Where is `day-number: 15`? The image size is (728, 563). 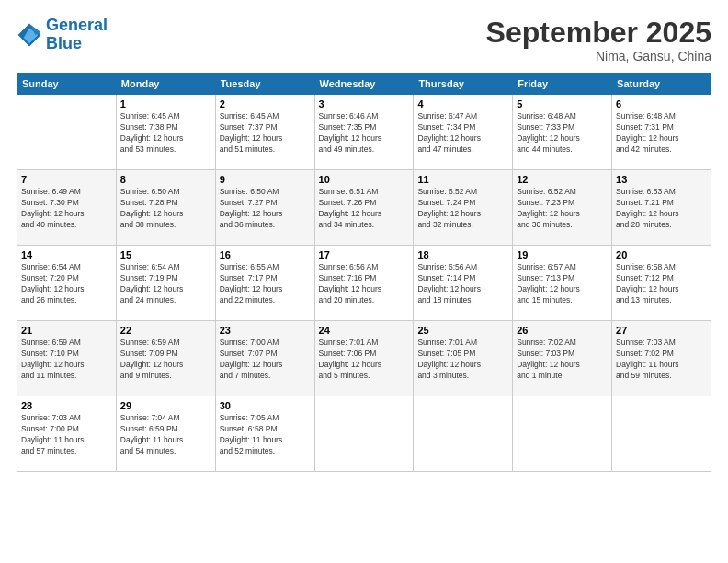 day-number: 15 is located at coordinates (165, 255).